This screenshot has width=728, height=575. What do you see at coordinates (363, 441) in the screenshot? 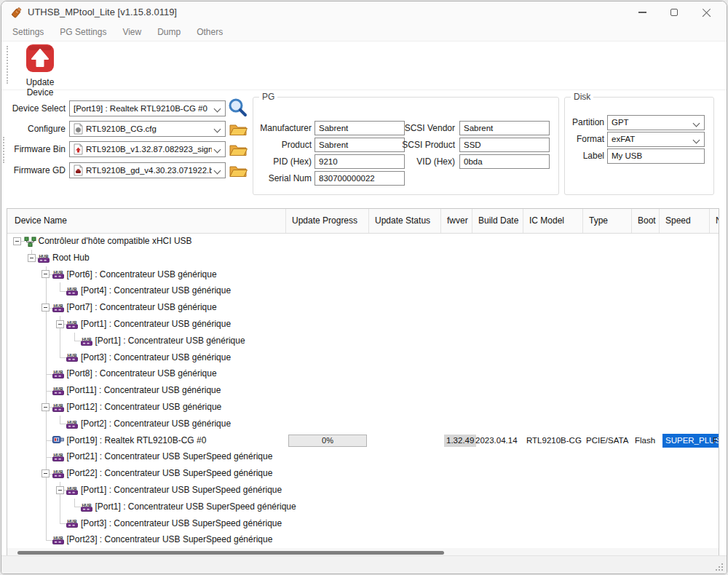
I see `tree-row: [Port19] : Realtek RTL9210B-CG #00%1.32.…` at bounding box center [363, 441].